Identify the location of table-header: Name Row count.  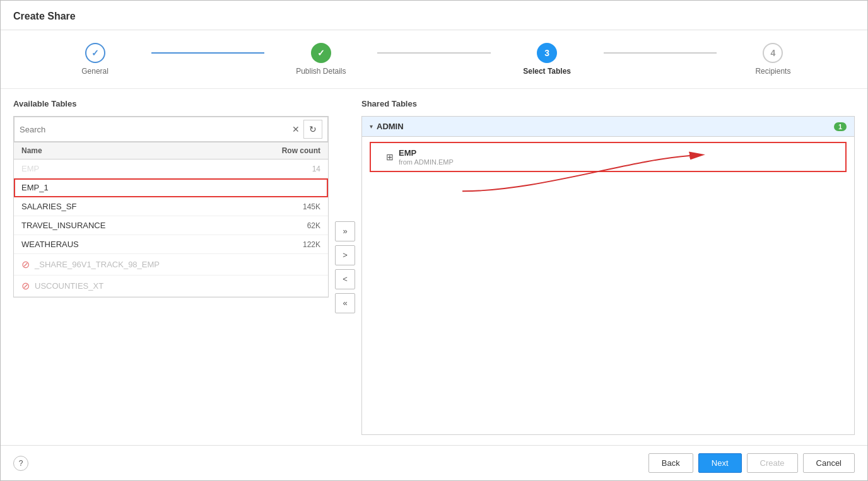
(171, 151).